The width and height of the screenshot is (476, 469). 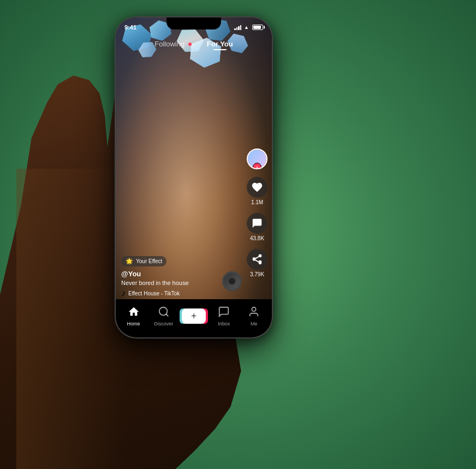 What do you see at coordinates (173, 44) in the screenshot?
I see `tab-following: Following` at bounding box center [173, 44].